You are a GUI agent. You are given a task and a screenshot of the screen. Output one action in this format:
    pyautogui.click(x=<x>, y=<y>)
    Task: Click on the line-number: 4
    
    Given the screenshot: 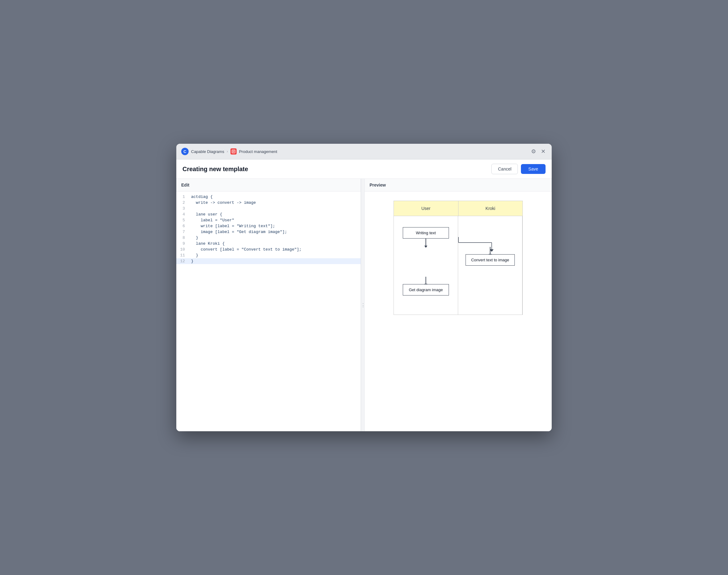 What is the action you would take?
    pyautogui.click(x=182, y=214)
    